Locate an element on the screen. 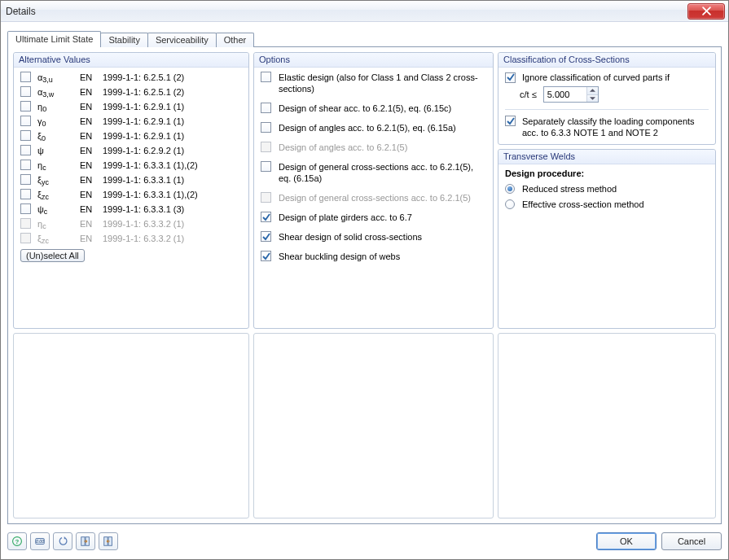  tab-ultimate-limit-state: Ultimate Limit State is located at coordinates (54, 39).